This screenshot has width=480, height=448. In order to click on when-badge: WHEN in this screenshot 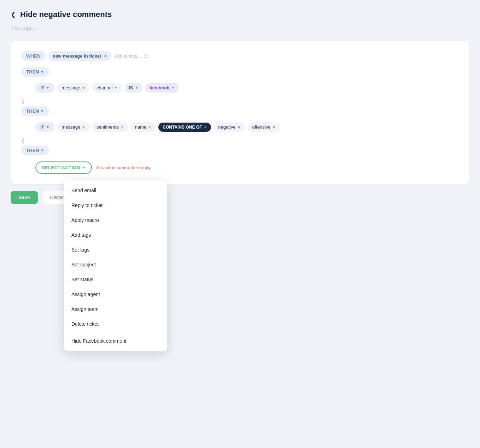, I will do `click(33, 56)`.